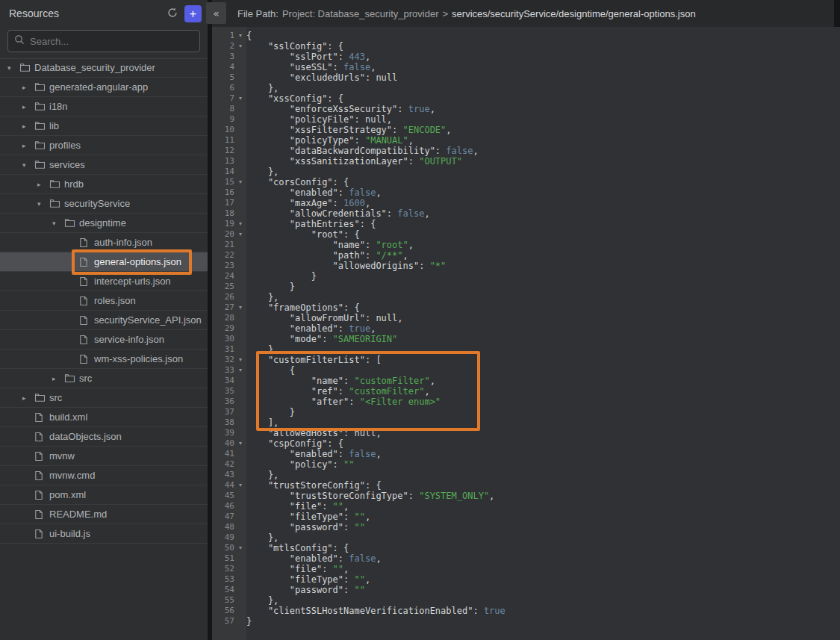 This screenshot has height=640, width=840. Describe the element at coordinates (526, 67) in the screenshot. I see `code-line: 4 "useSSL": false,` at that location.